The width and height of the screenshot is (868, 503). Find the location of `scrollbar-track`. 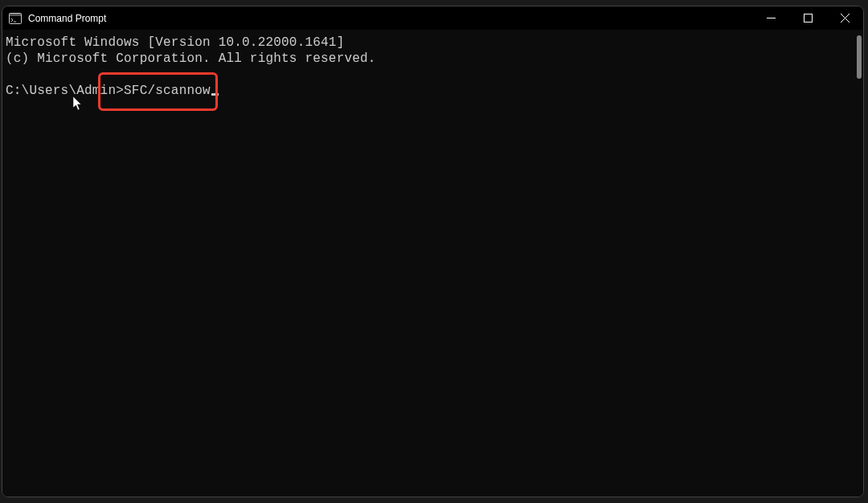

scrollbar-track is located at coordinates (859, 265).